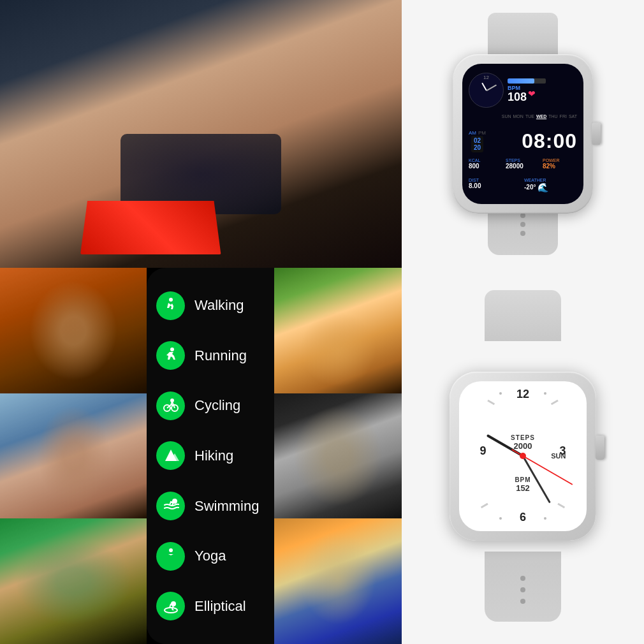 This screenshot has height=644, width=644. What do you see at coordinates (73, 457) in the screenshot?
I see `sport-photo-yoga` at bounding box center [73, 457].